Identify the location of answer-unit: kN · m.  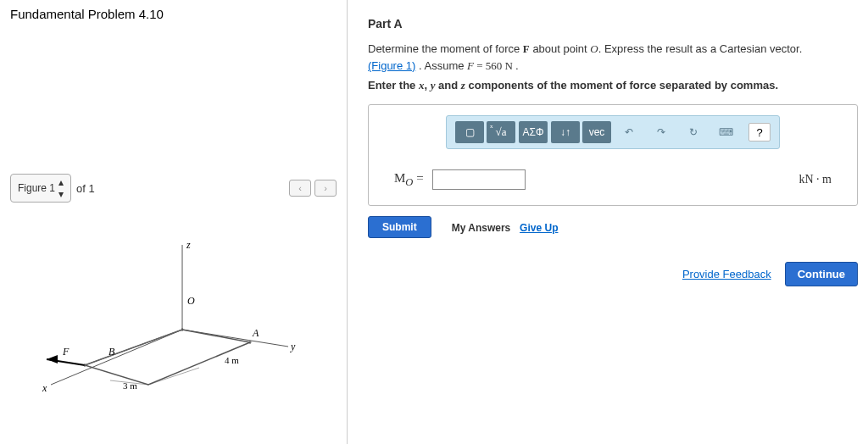
(815, 180).